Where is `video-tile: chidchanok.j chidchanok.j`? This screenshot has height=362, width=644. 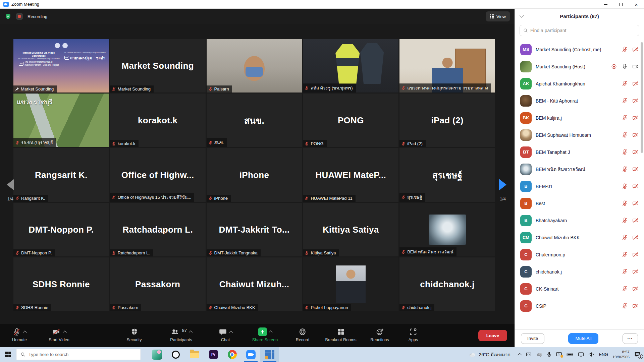 video-tile: chidchanok.j chidchanok.j is located at coordinates (447, 284).